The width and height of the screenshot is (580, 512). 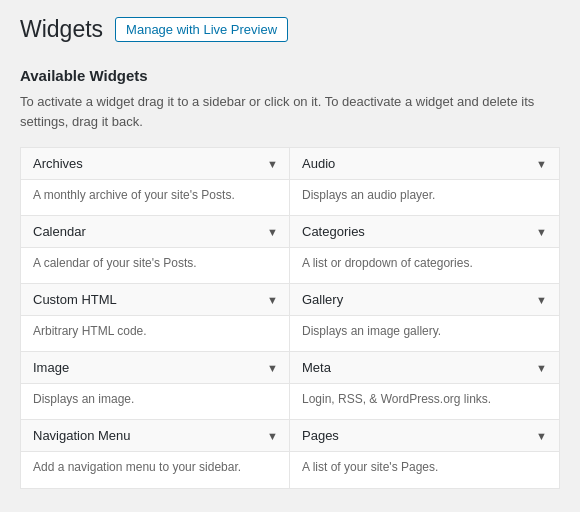 What do you see at coordinates (424, 232) in the screenshot?
I see `widget-header: Categories▼` at bounding box center [424, 232].